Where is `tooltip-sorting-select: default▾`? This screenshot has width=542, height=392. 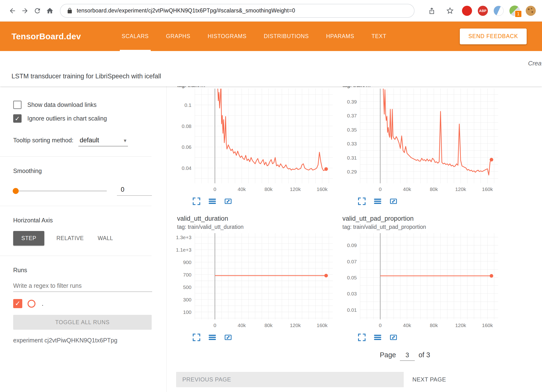 tooltip-sorting-select: default▾ is located at coordinates (103, 141).